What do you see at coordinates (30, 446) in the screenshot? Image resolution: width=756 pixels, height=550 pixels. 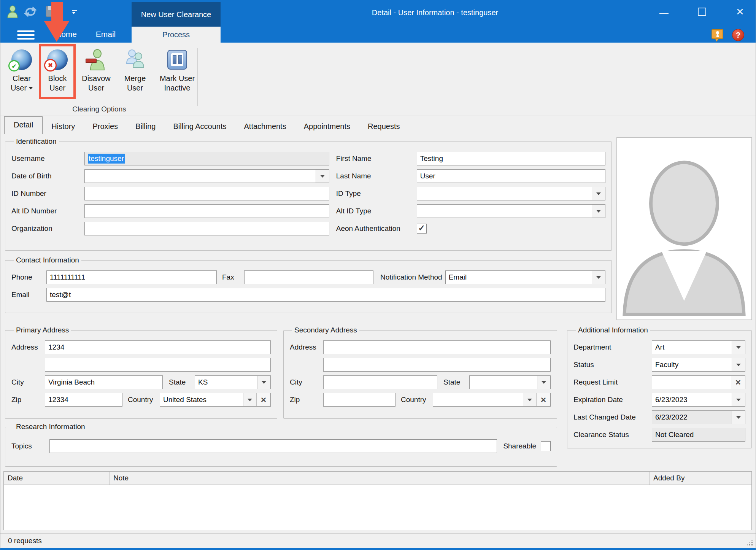 I see `topics-label: Topics` at bounding box center [30, 446].